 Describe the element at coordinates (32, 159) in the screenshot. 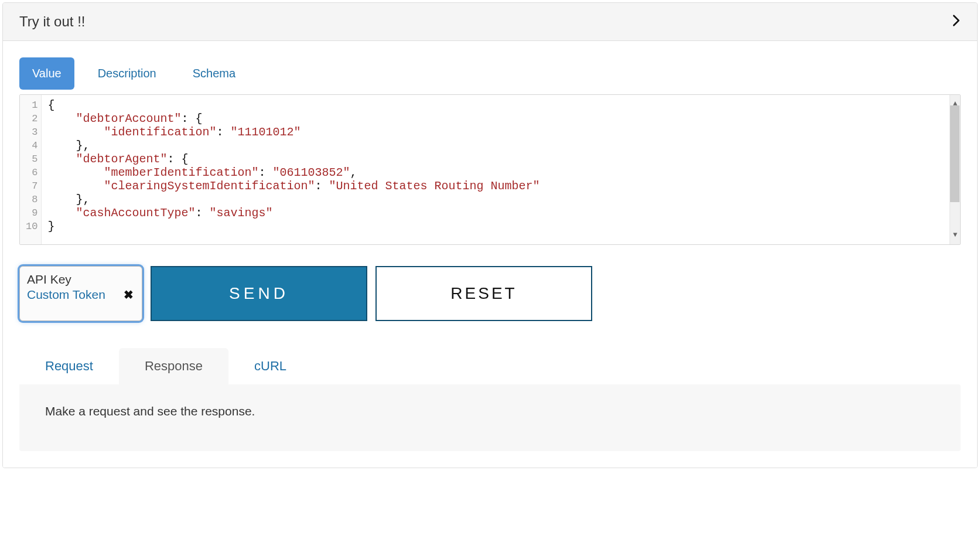

I see `line-number: 5` at that location.